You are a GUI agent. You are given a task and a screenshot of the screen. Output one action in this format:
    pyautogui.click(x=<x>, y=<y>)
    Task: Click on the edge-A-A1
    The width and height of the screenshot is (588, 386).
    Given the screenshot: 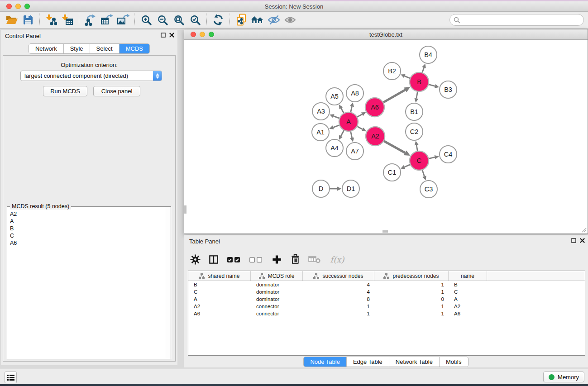 What is the action you would take?
    pyautogui.click(x=336, y=126)
    